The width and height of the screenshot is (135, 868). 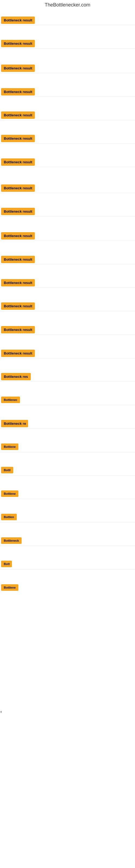 What do you see at coordinates (68, 162) in the screenshot?
I see `result-row-7: Bottleneck result` at bounding box center [68, 162].